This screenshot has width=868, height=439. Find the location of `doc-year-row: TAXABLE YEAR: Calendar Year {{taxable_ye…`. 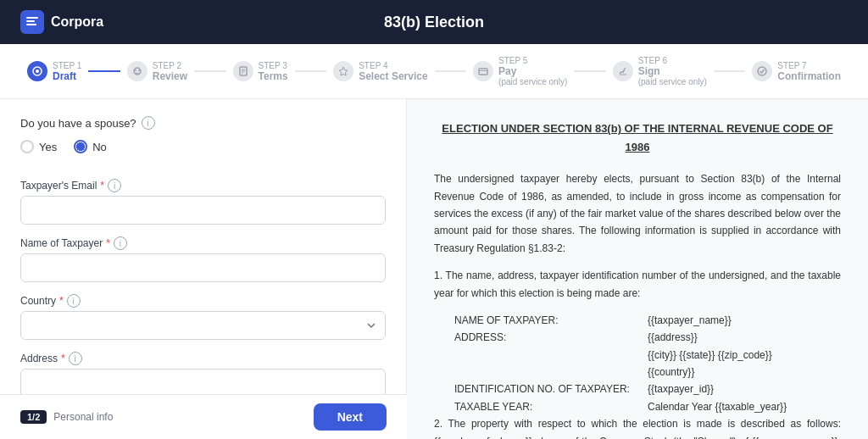

doc-year-row: TAXABLE YEAR: Calendar Year {{taxable_ye… is located at coordinates (648, 407).